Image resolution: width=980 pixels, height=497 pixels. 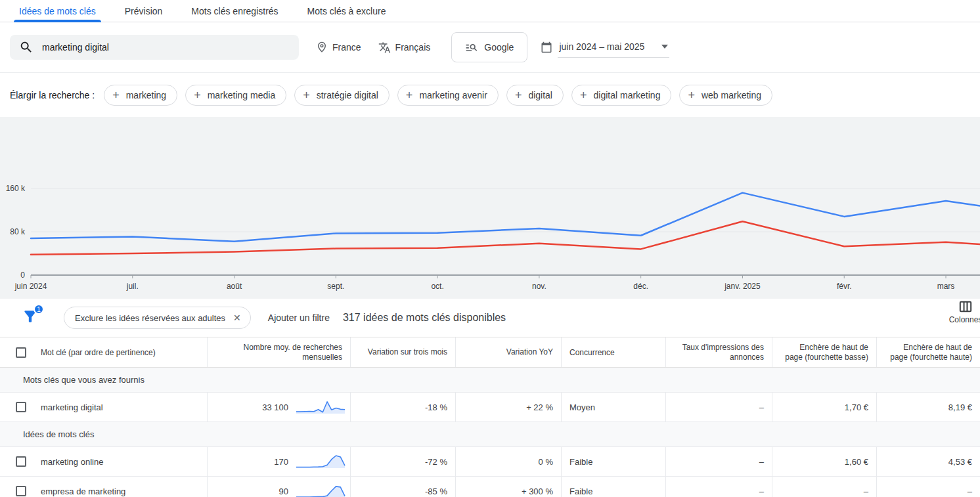 What do you see at coordinates (824, 487) in the screenshot?
I see `top-bid-low-value: –` at bounding box center [824, 487].